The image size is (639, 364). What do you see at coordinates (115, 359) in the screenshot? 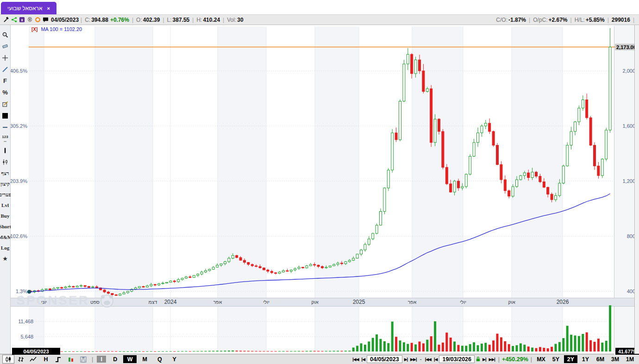
I see `period-button-d: D` at bounding box center [115, 359].